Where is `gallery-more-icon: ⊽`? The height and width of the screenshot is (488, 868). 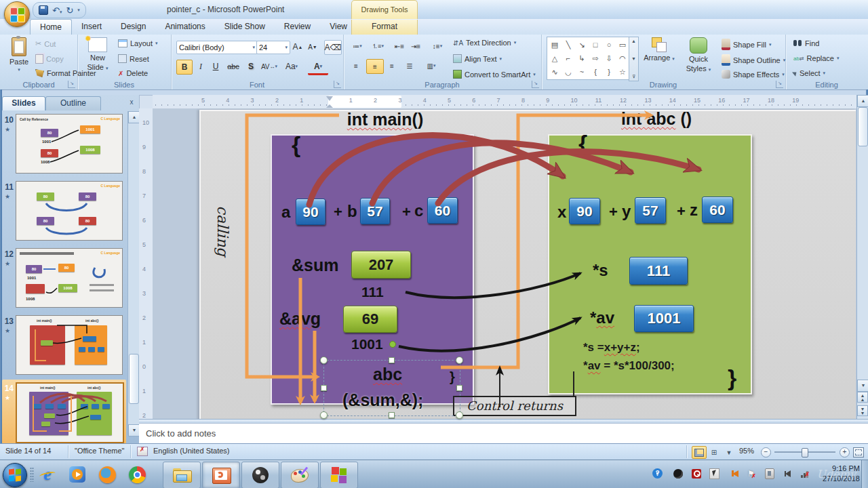 gallery-more-icon: ⊽ is located at coordinates (633, 77).